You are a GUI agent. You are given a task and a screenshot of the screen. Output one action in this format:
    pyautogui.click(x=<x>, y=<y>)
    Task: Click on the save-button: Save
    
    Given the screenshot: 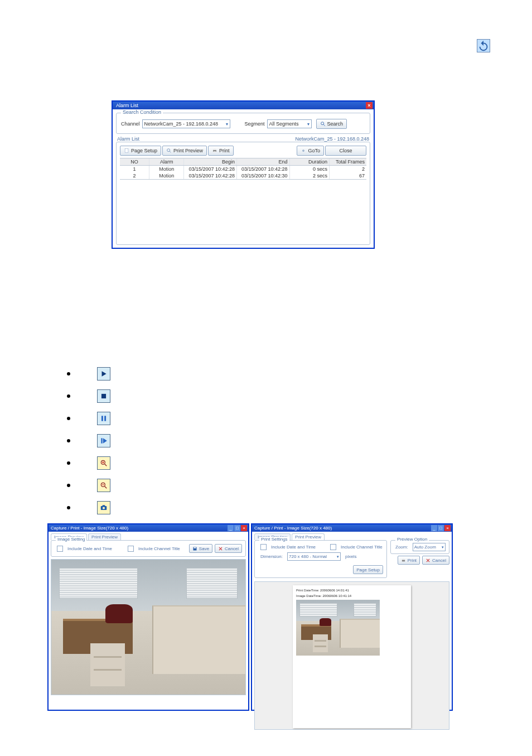 What is the action you would take?
    pyautogui.click(x=201, y=548)
    